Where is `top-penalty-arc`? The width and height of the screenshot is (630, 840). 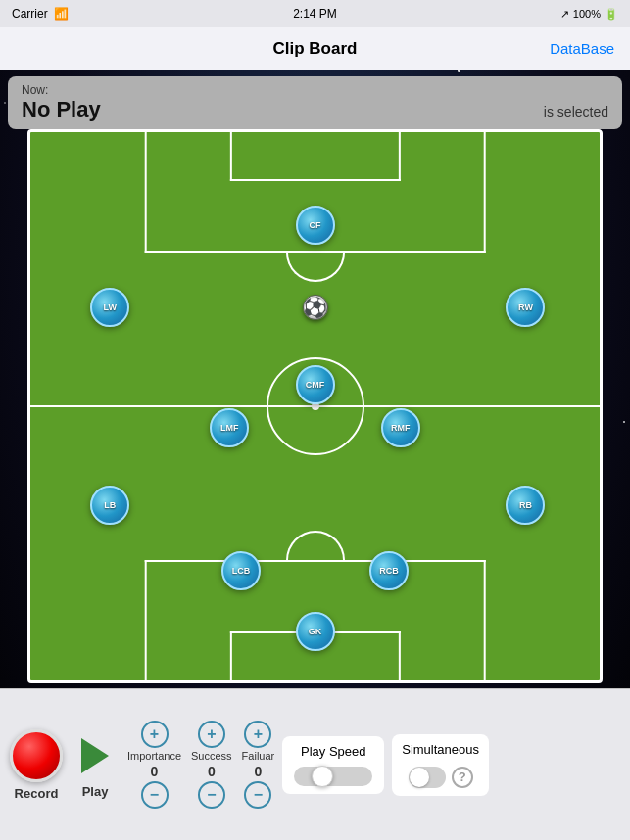 top-penalty-arc is located at coordinates (315, 267).